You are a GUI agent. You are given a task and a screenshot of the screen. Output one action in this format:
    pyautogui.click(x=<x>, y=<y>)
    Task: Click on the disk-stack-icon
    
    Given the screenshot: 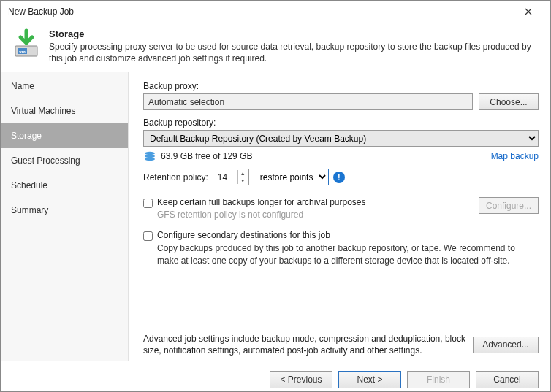 What is the action you would take?
    pyautogui.click(x=150, y=156)
    